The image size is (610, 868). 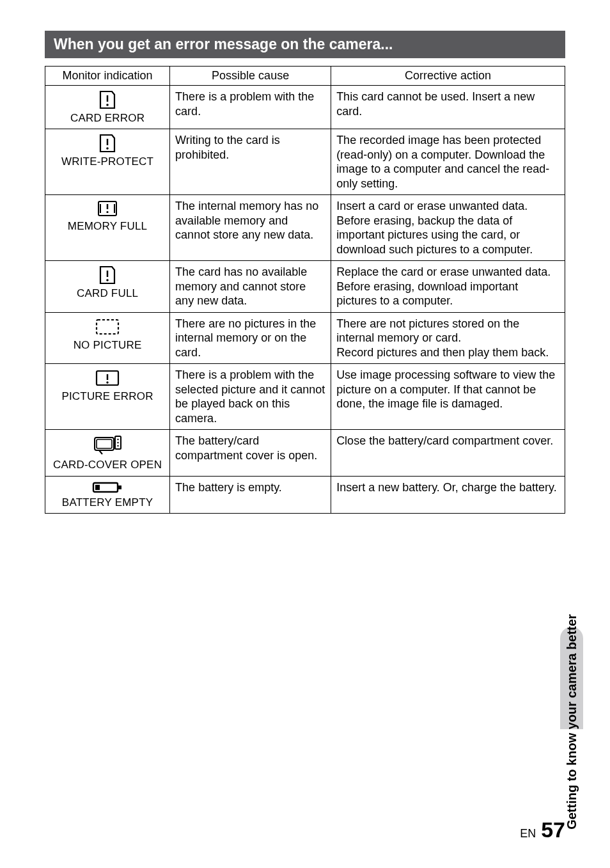 What do you see at coordinates (448, 397) in the screenshot?
I see `action-cell: Use image processing software to view th…` at bounding box center [448, 397].